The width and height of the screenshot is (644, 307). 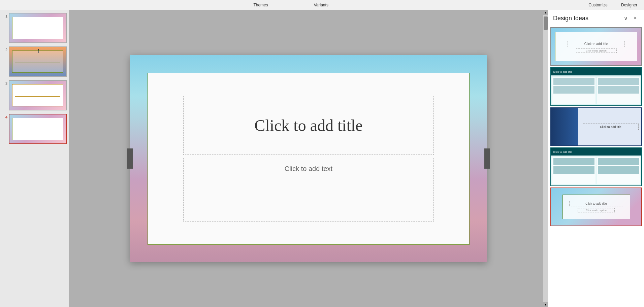 I want to click on design-idea-1: Click to add title Click to add caption, so click(x=596, y=46).